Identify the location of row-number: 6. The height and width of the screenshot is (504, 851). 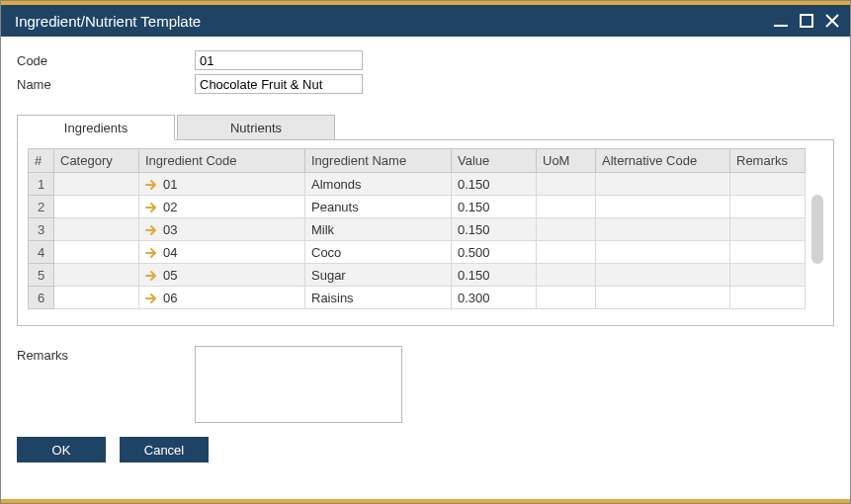
(42, 298).